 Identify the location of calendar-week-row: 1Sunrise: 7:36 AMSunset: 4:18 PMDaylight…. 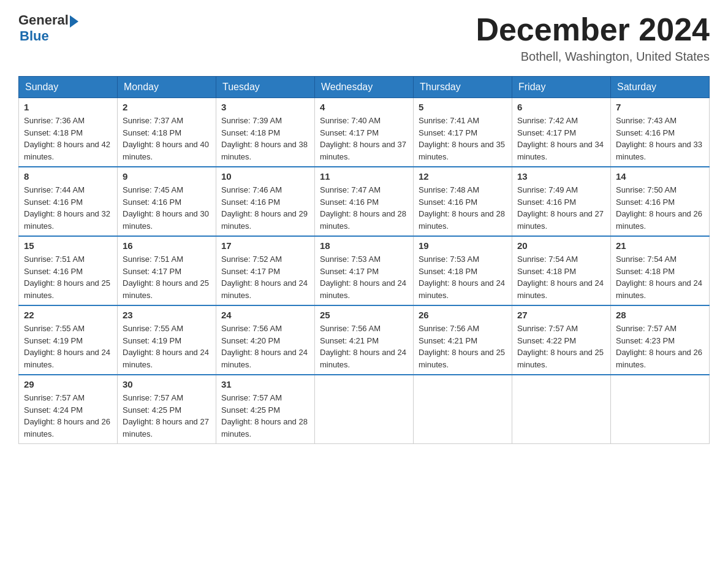
(364, 132).